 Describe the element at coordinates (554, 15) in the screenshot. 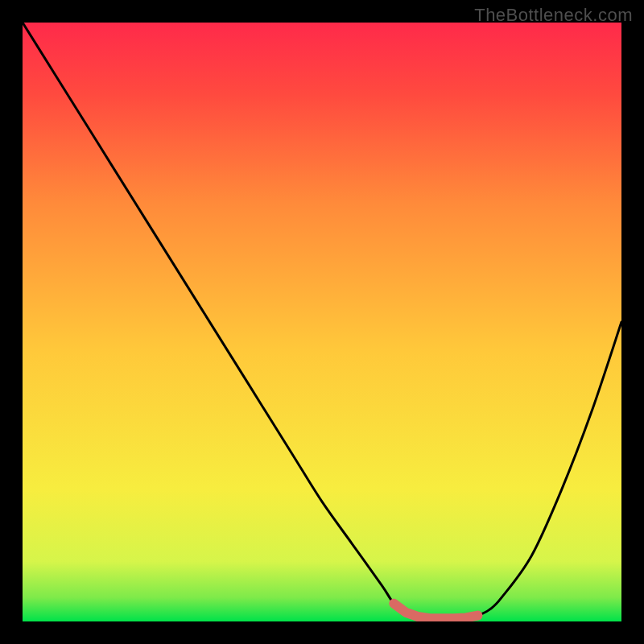

I see `watermark-text: TheBottleneck.com` at that location.